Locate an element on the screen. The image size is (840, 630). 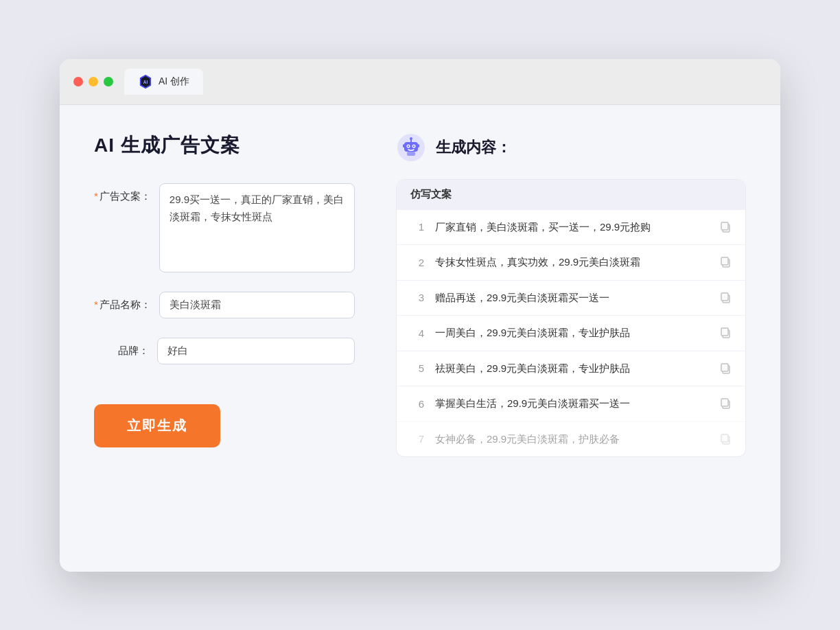
result-num-4: 4 is located at coordinates (417, 334).